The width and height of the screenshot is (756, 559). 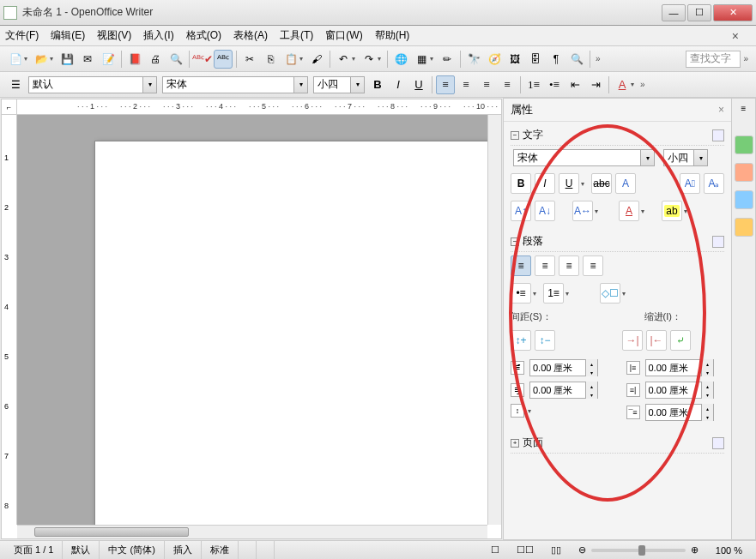 What do you see at coordinates (584, 158) in the screenshot?
I see `side-font-combo: 宋体▾` at bounding box center [584, 158].